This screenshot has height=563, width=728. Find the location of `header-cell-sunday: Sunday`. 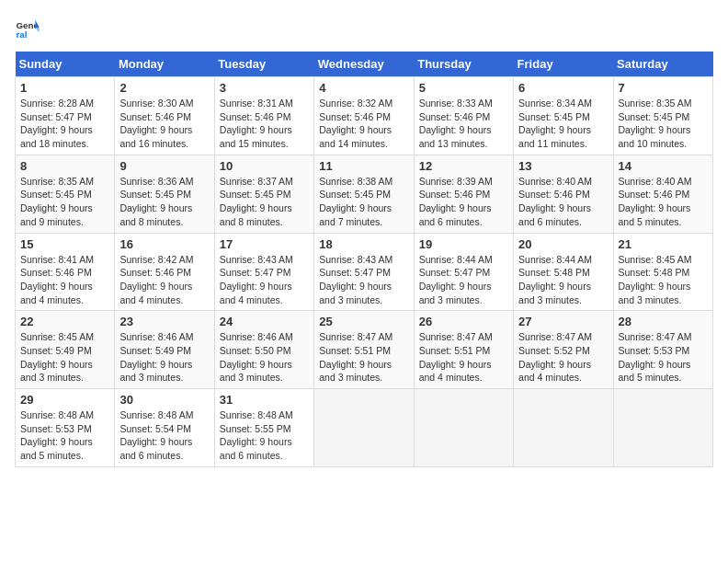

header-cell-sunday: Sunday is located at coordinates (65, 64).